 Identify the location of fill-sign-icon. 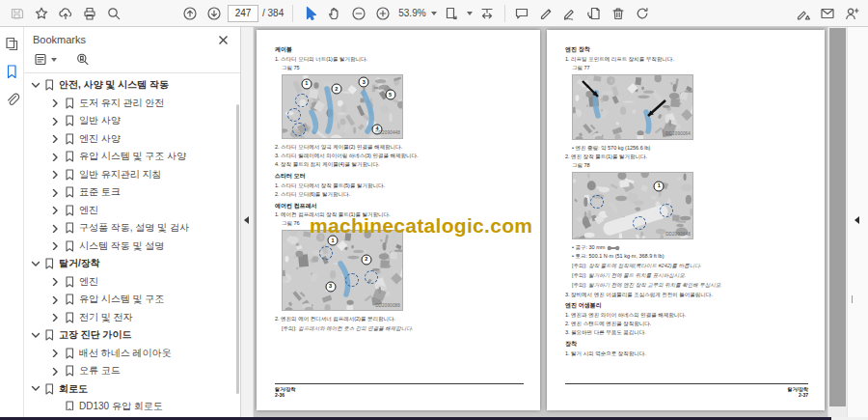
(802, 14).